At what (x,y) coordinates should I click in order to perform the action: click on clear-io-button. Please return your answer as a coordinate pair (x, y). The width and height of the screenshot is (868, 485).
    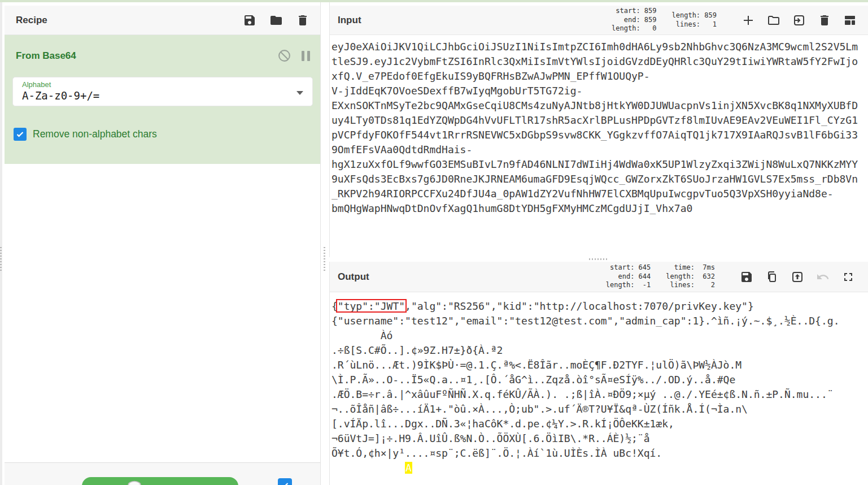
    Looking at the image, I should click on (825, 20).